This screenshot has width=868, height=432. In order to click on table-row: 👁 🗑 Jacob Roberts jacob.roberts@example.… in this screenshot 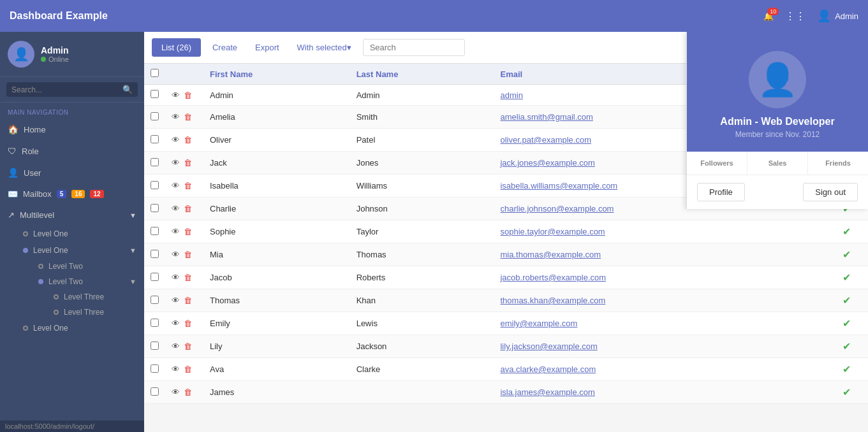, I will do `click(506, 278)`.